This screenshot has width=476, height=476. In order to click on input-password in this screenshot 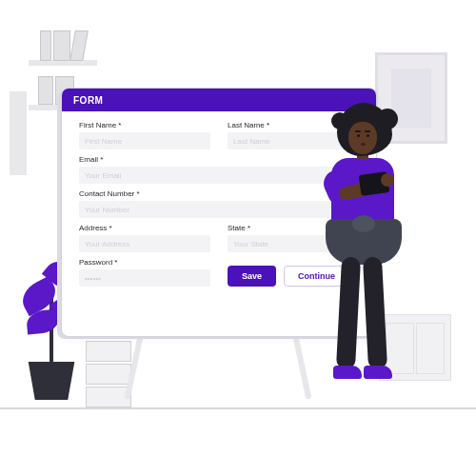, I will do `click(145, 278)`.